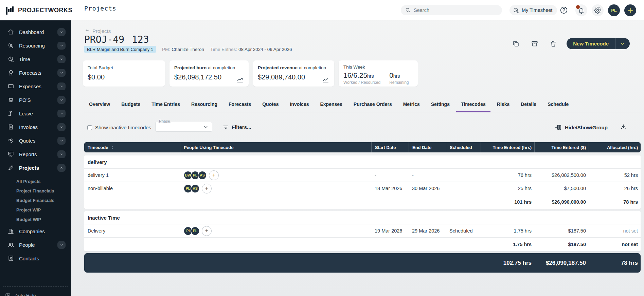 This screenshot has width=644, height=296. What do you see at coordinates (624, 127) in the screenshot?
I see `download-button` at bounding box center [624, 127].